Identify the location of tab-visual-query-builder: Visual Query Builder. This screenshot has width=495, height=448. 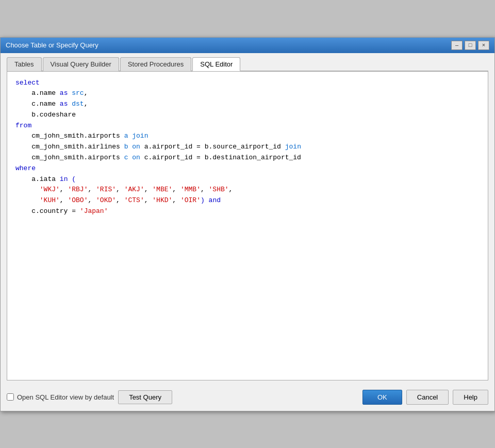
(81, 64).